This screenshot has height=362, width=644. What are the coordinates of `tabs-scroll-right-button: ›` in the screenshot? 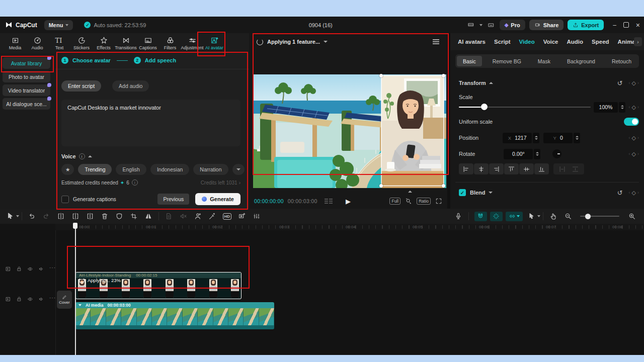 It's located at (638, 42).